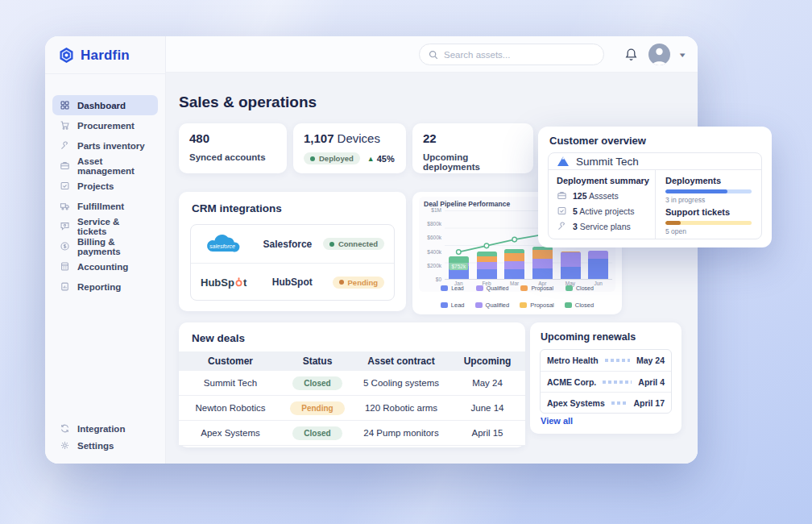 The height and width of the screenshot is (524, 812). I want to click on truck-icon, so click(64, 206).